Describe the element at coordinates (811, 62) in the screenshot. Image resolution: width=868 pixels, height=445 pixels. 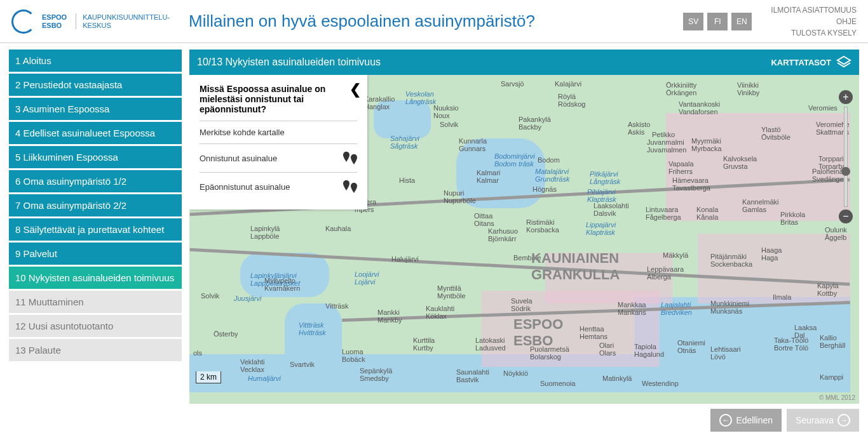
I see `map-layers-button: KARTTATASOT` at that location.